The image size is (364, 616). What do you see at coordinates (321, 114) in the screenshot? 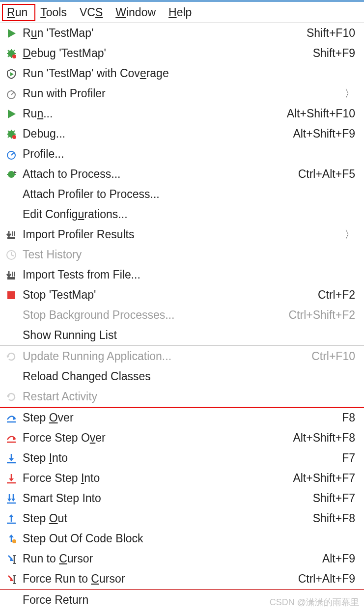
I see `menu-item-shortcut: Alt+Shift+F10` at bounding box center [321, 114].